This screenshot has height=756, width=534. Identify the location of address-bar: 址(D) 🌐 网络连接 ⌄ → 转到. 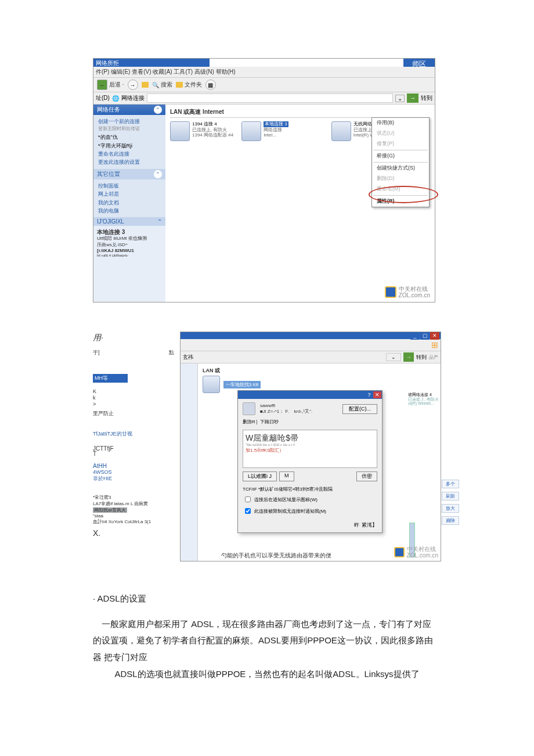
(264, 99).